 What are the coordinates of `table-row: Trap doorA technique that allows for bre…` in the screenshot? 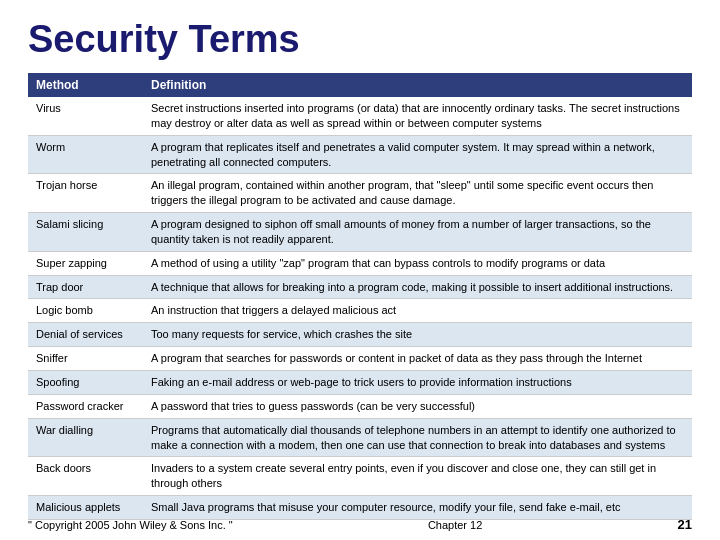 It's located at (360, 287).